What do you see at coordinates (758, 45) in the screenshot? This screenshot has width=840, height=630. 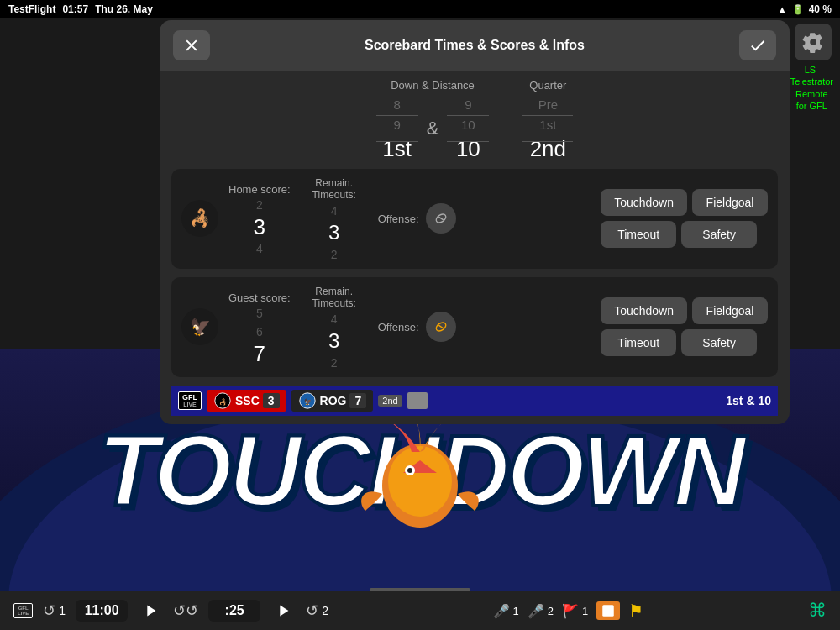 I see `checkmark-icon` at bounding box center [758, 45].